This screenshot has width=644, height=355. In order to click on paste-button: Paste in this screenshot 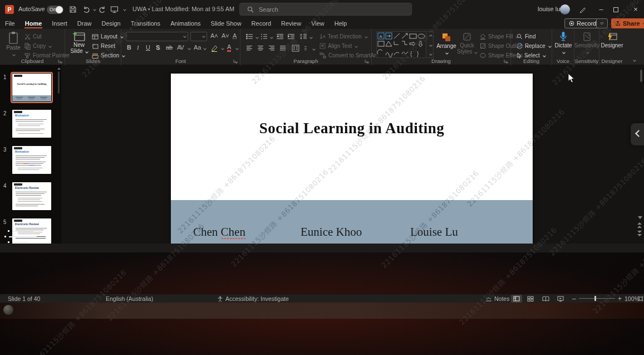, I will do `click(13, 44)`.